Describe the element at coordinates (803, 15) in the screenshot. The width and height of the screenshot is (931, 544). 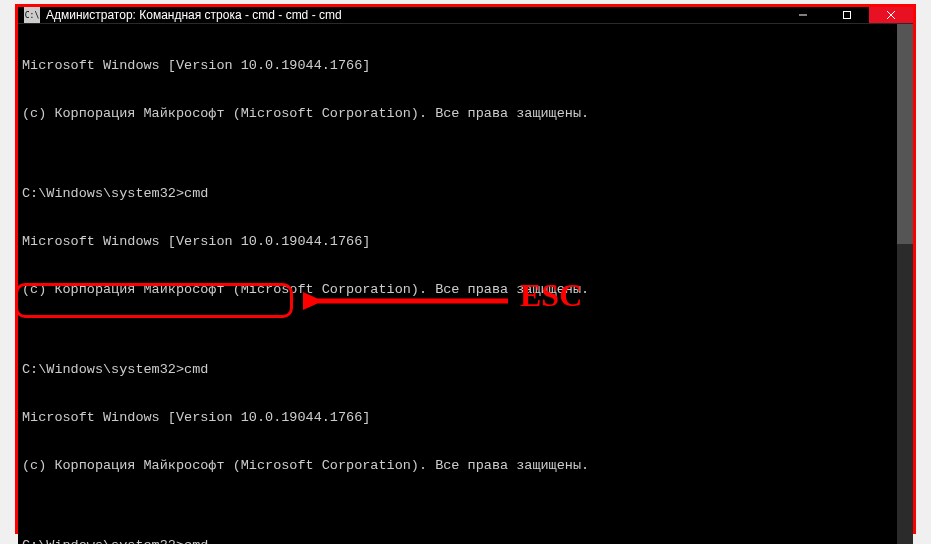
I see `minimize-button` at that location.